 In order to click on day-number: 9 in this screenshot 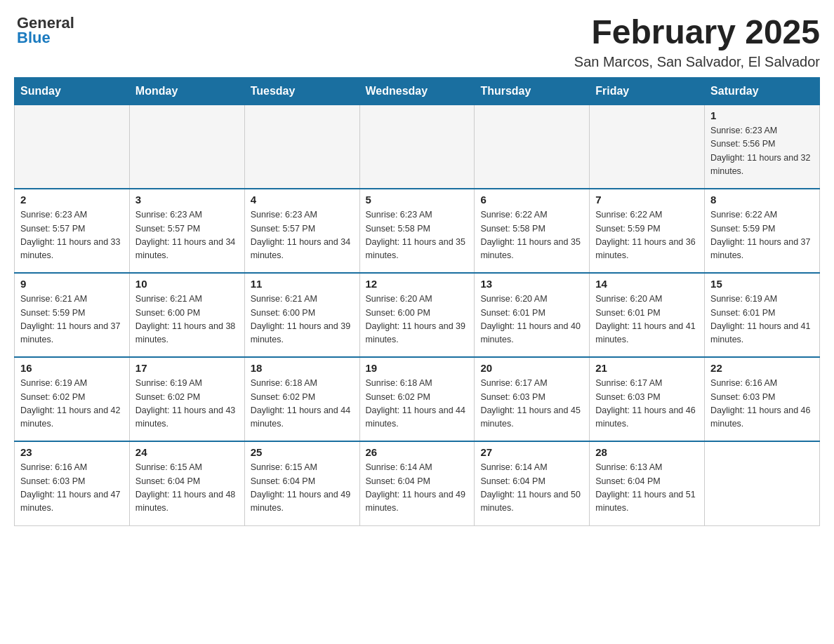, I will do `click(72, 283)`.